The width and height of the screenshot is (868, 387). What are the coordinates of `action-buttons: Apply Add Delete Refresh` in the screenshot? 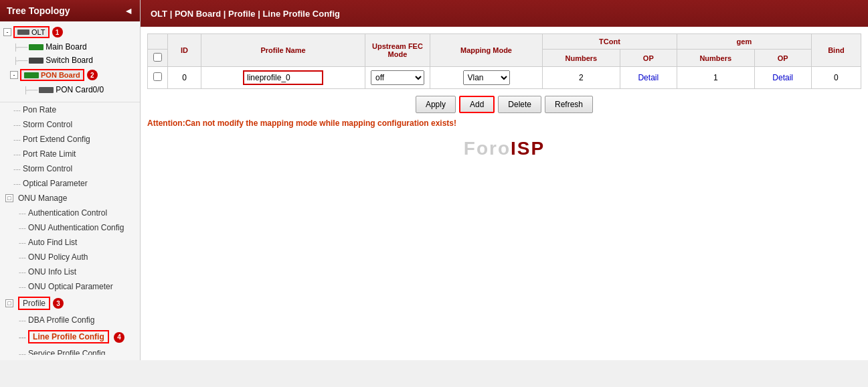 It's located at (505, 104).